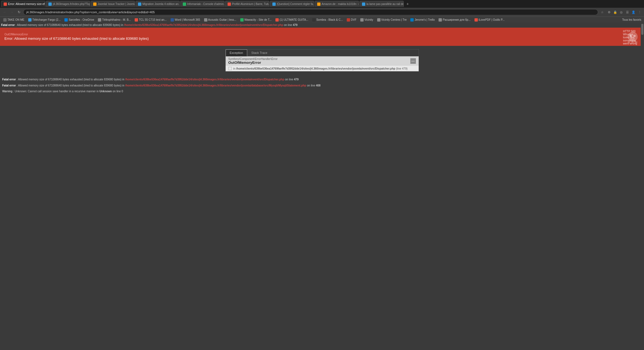 The width and height of the screenshot is (644, 350). I want to click on error-banner-title: Error: Allowed memory size of 671088640 …, so click(77, 39).